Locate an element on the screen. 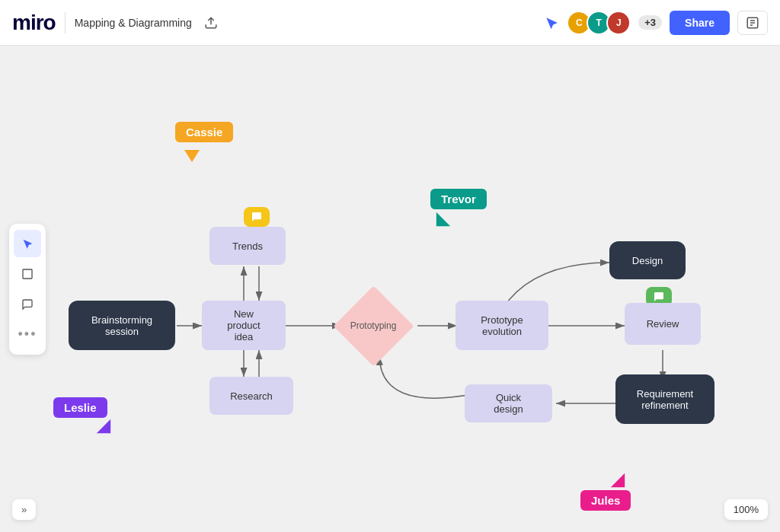 Image resolution: width=780 pixels, height=532 pixels. more-tools: ••• is located at coordinates (27, 335).